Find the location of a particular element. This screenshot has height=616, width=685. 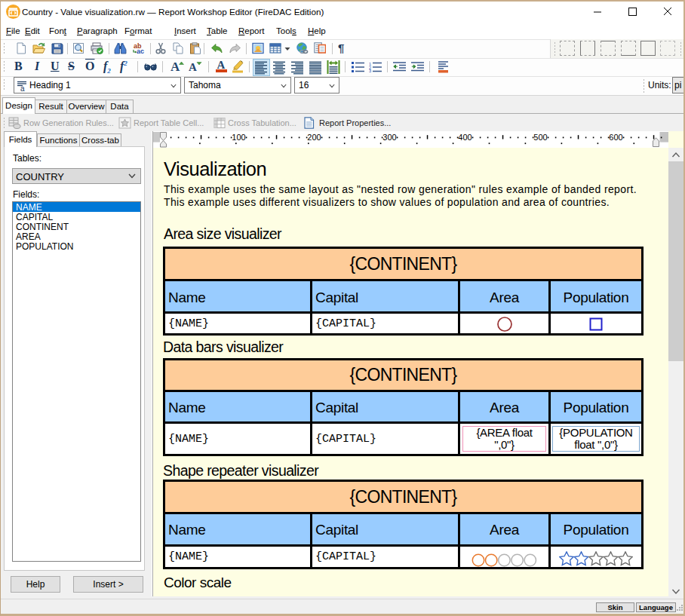

svg-text: 600 is located at coordinates (616, 137).